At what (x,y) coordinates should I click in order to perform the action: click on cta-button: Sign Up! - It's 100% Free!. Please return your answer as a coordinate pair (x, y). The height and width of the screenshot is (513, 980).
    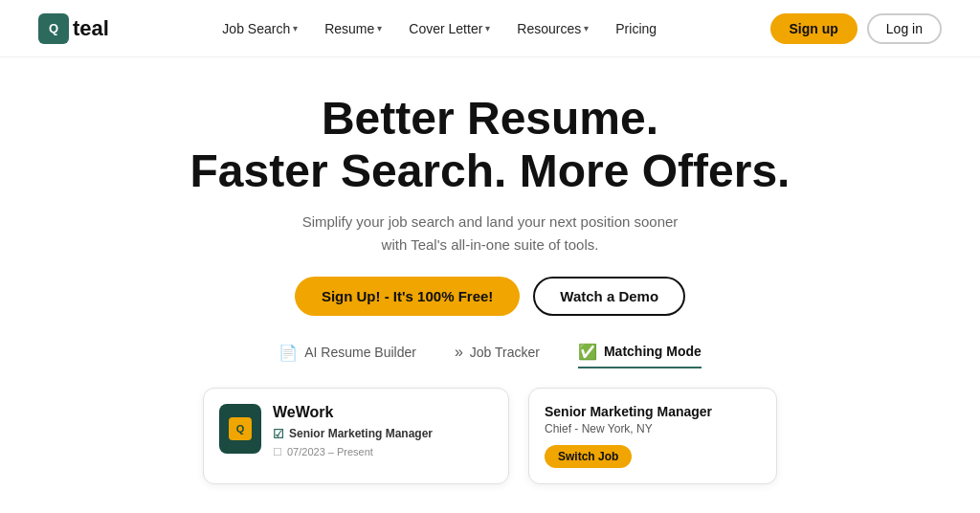
    Looking at the image, I should click on (408, 297).